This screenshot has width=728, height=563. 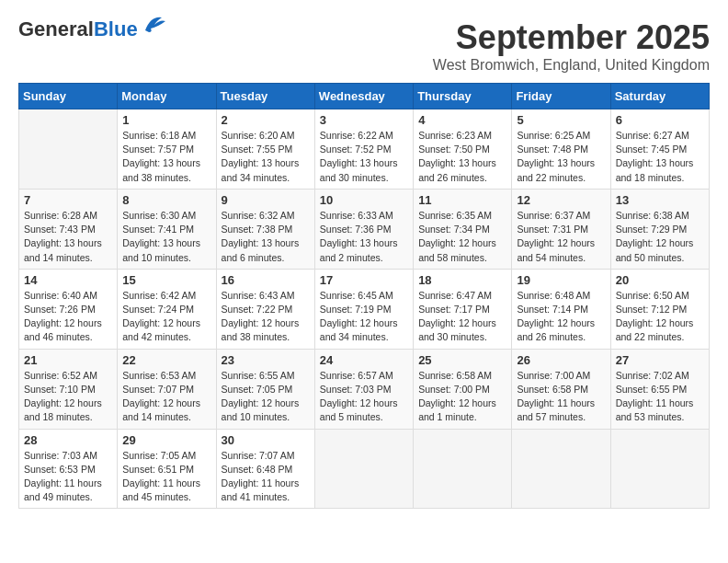 What do you see at coordinates (364, 97) in the screenshot?
I see `calendar-header-row: SundayMondayTuesdayWednesdayThursdayFrid…` at bounding box center [364, 97].